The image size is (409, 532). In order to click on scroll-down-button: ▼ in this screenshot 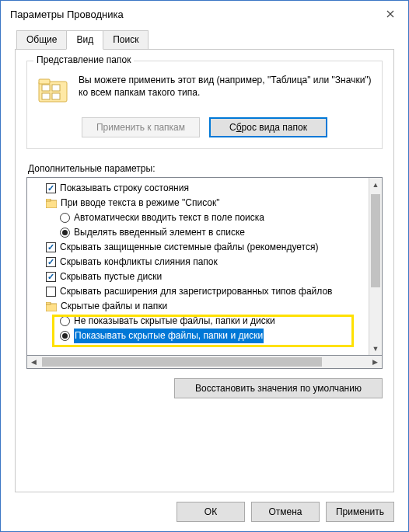, I will do `click(376, 348)`.